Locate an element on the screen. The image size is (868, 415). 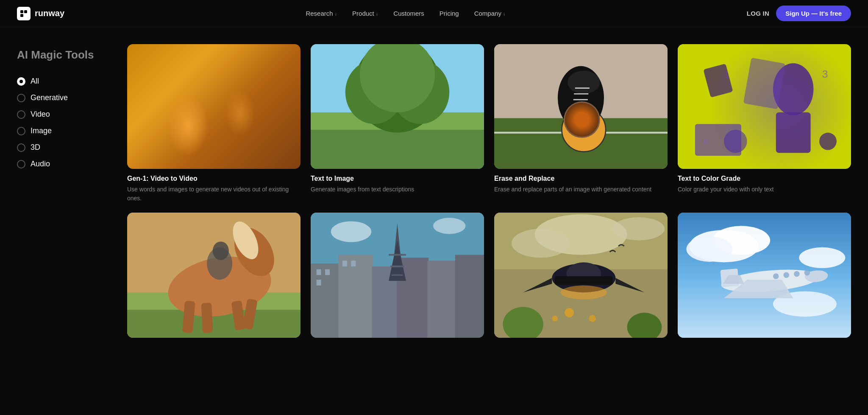
filter-radio-all is located at coordinates (21, 81).